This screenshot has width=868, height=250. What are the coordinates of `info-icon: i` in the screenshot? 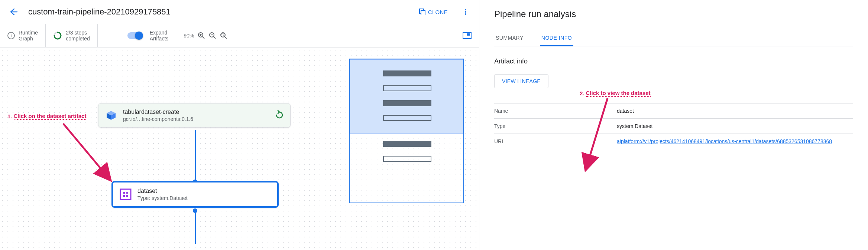 It's located at (11, 36).